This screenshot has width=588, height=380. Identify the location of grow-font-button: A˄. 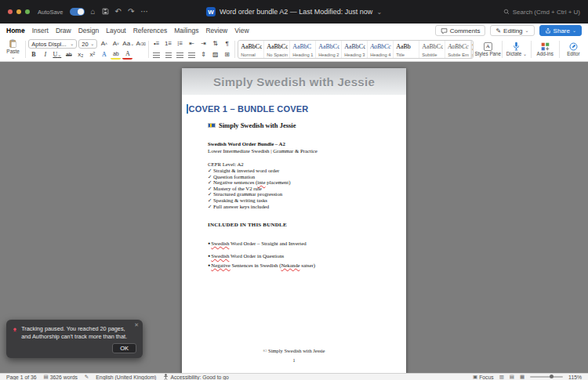
(103, 44).